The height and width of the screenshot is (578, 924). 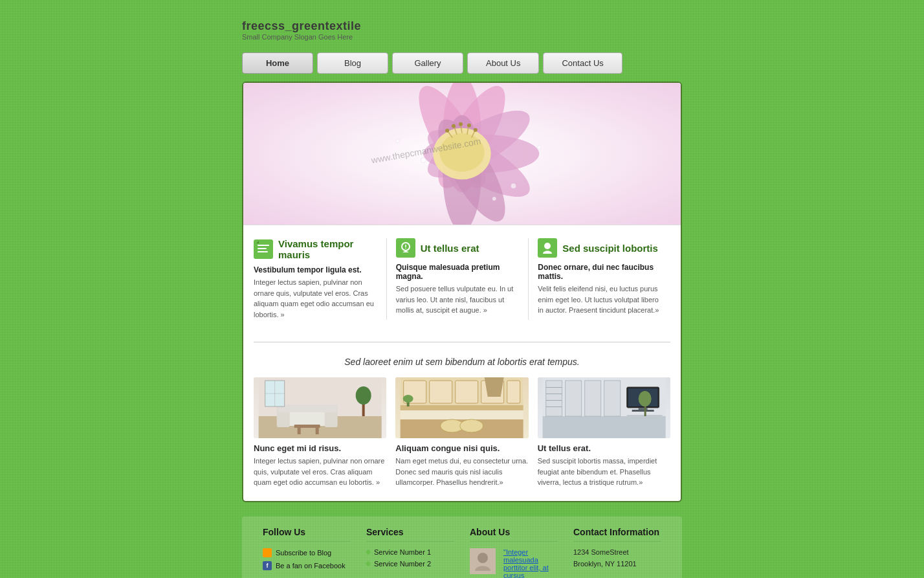 What do you see at coordinates (547, 248) in the screenshot?
I see `feature-3-icon` at bounding box center [547, 248].